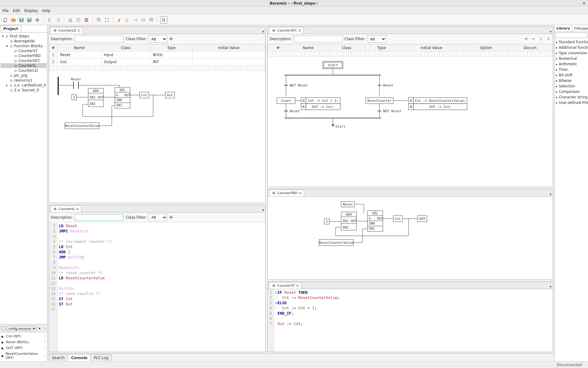 The width and height of the screenshot is (588, 368). What do you see at coordinates (571, 92) in the screenshot?
I see `library-item: ▸Comparison` at bounding box center [571, 92].